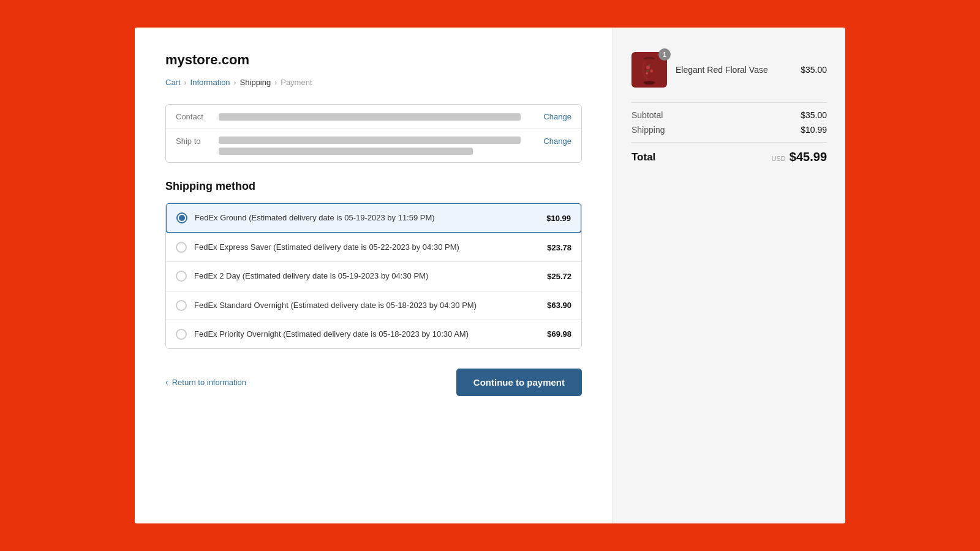  What do you see at coordinates (559, 218) in the screenshot?
I see `option-price-fedex-ground: $10.99` at bounding box center [559, 218].